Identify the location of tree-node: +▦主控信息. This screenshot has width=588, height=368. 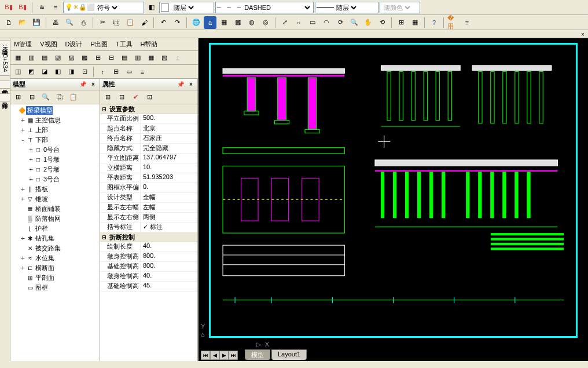
(55, 121).